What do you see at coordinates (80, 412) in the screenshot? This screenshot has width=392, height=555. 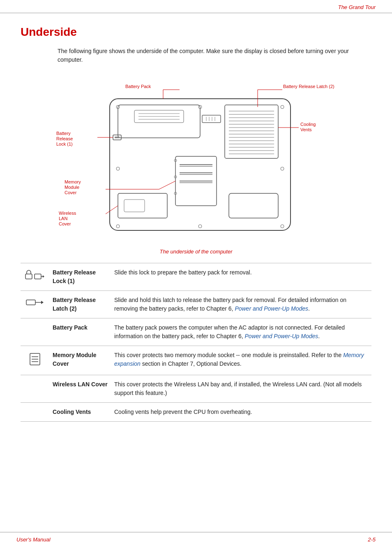 I see `feature-name: Cooling Vents` at bounding box center [80, 412].